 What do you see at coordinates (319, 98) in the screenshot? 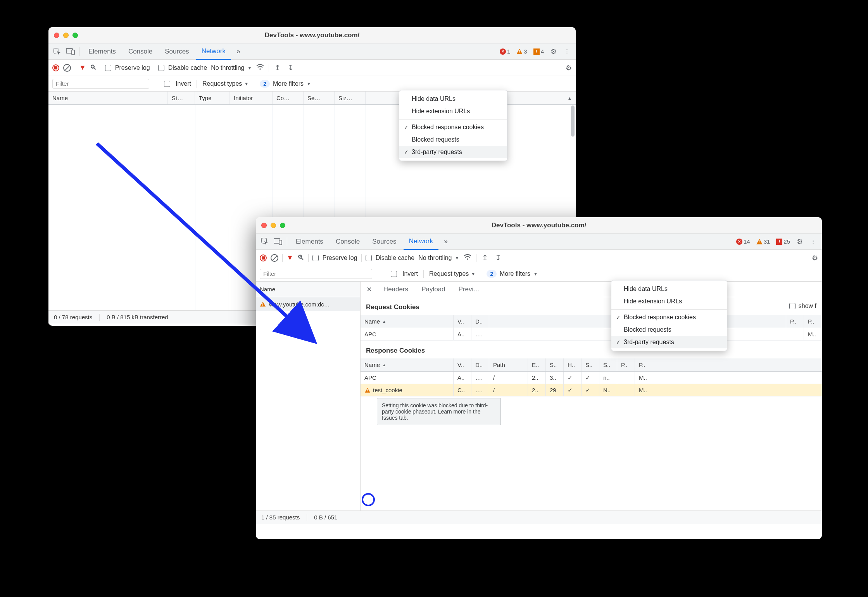
I see `col-se: Se…` at bounding box center [319, 98].